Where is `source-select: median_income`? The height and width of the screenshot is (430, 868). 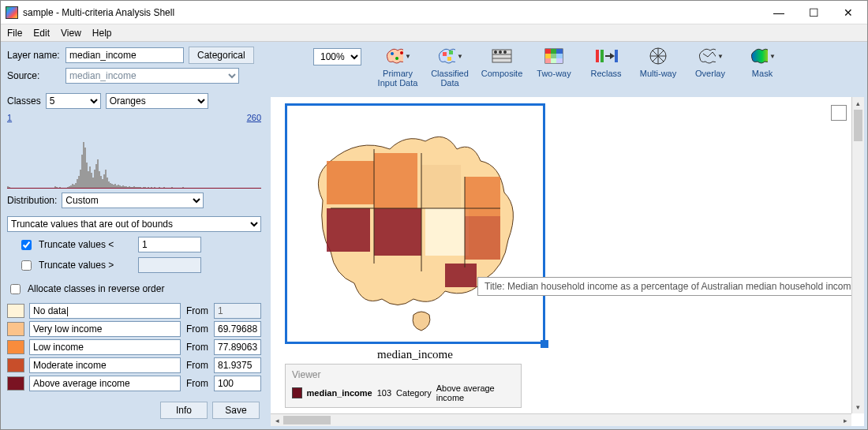 source-select: median_income is located at coordinates (152, 76).